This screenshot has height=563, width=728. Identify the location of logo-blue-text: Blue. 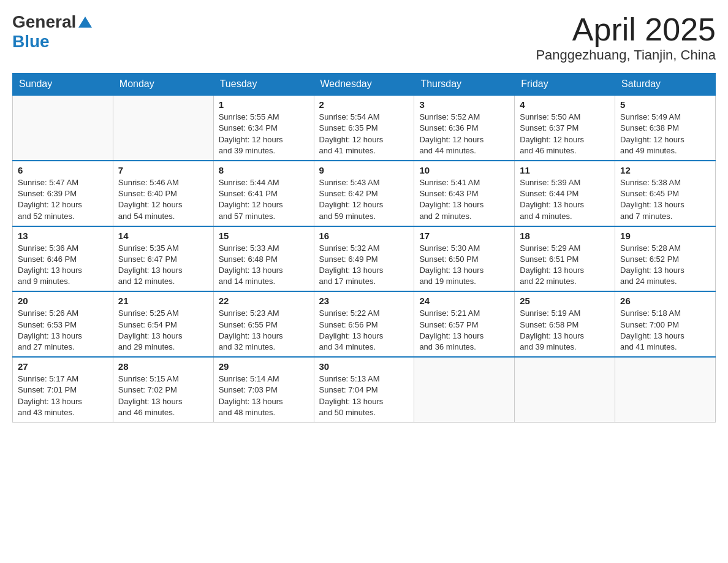
(52, 42).